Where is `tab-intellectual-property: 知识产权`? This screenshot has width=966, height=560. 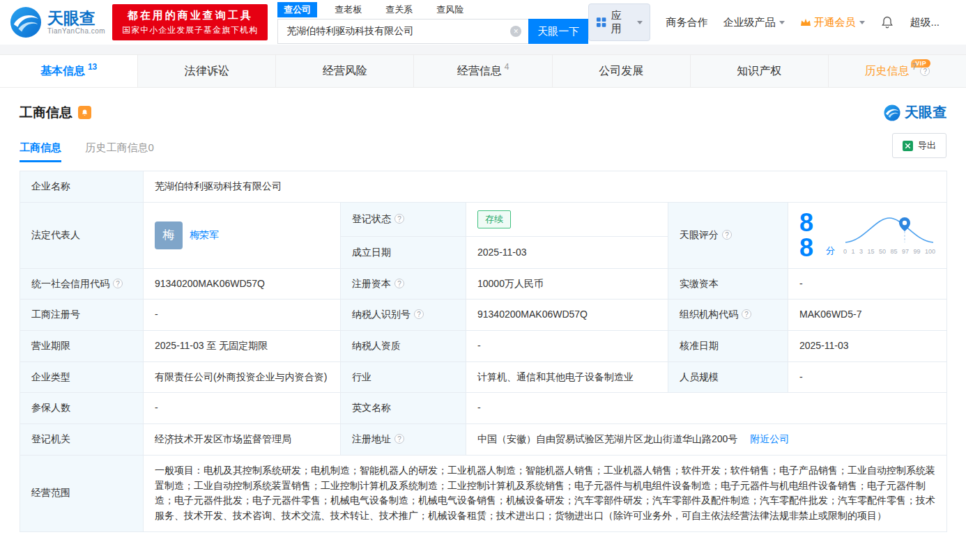
tab-intellectual-property: 知识产权 is located at coordinates (760, 71).